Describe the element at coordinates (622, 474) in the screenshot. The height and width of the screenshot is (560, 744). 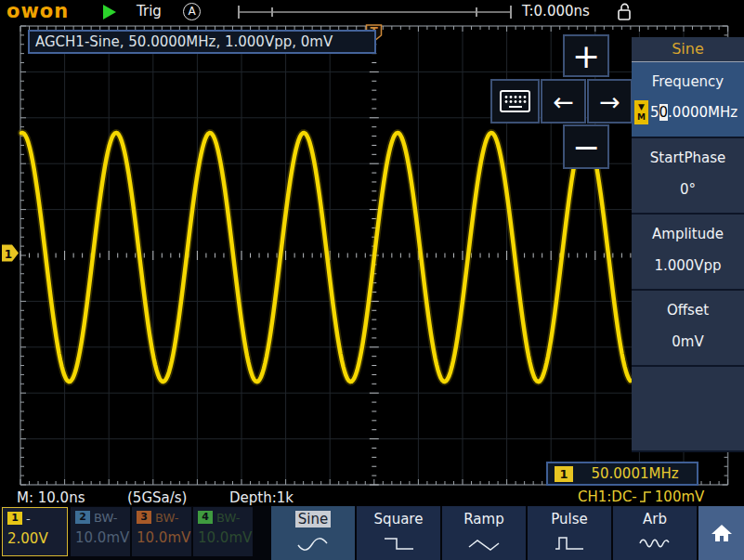
I see `frequency-counter-readout: 1 50.0001MHz` at that location.